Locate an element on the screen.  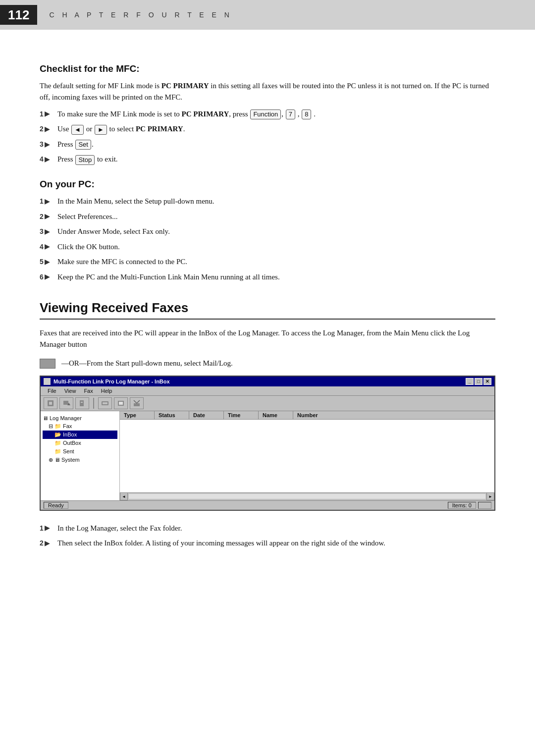
col-time: Time is located at coordinates (241, 415).